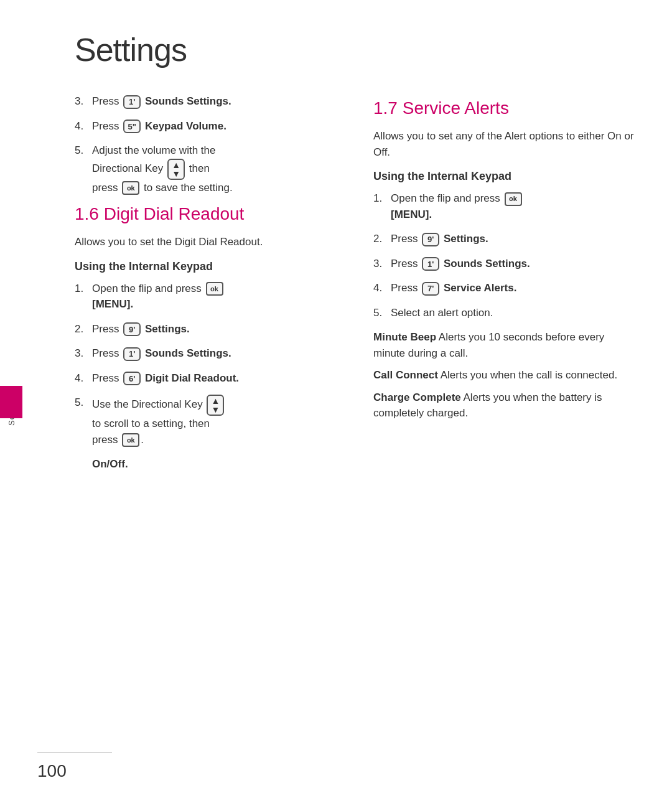  What do you see at coordinates (205, 354) in the screenshot?
I see `left-1-6-step-3: 3. Press 1' Sounds Settings.` at bounding box center [205, 354].